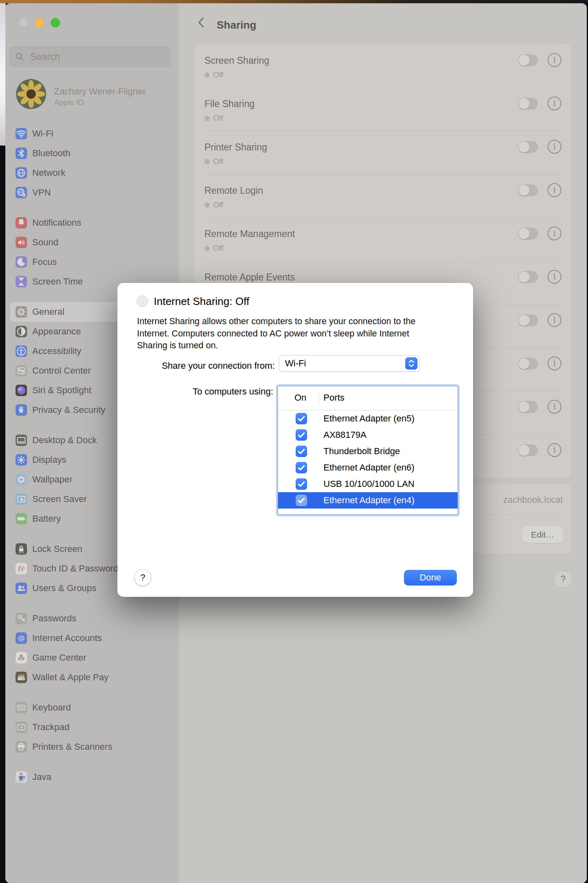 This screenshot has width=588, height=883. Describe the element at coordinates (92, 262) in the screenshot. I see `sidebar-item-focus: Focus` at that location.